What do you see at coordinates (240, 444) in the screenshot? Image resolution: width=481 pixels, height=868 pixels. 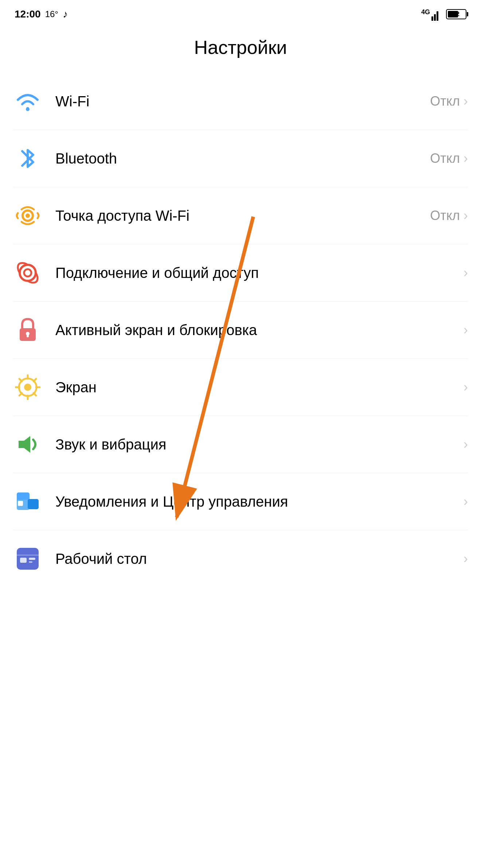 I see `settings-item-sound: Звук и вибрация ›` at bounding box center [240, 444].